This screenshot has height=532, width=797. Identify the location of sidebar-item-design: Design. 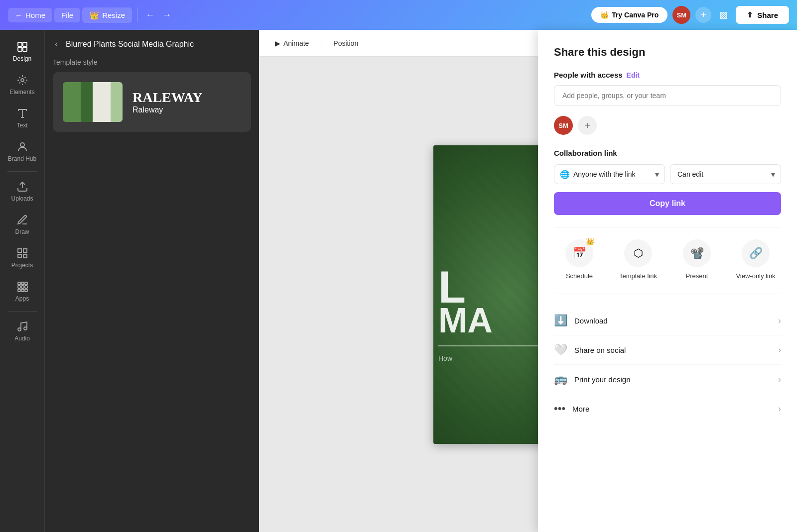
(22, 52).